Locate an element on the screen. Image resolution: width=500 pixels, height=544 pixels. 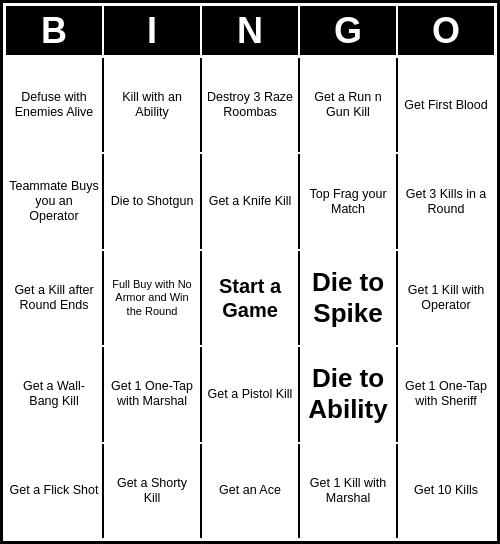
bingo-cell-3-1: Get 1 One-Tap with Marshal is located at coordinates (153, 394).